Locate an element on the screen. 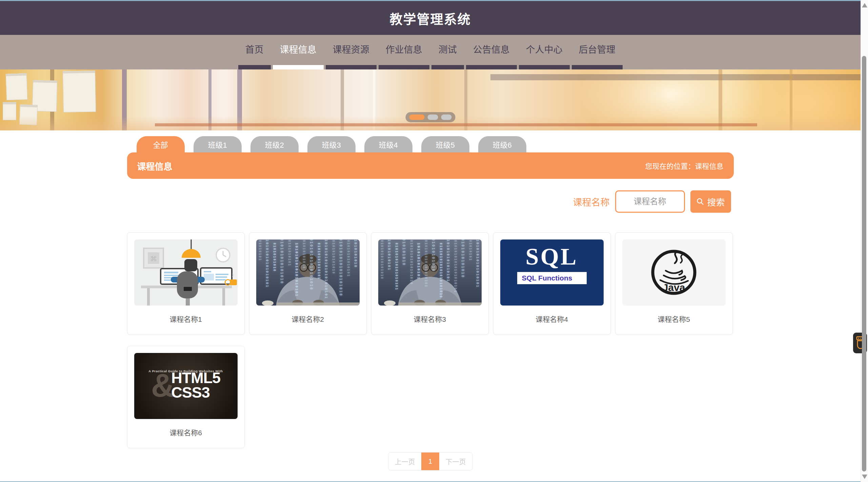 Image resolution: width=868 pixels, height=482 pixels. course-title: 课程名称6 is located at coordinates (186, 432).